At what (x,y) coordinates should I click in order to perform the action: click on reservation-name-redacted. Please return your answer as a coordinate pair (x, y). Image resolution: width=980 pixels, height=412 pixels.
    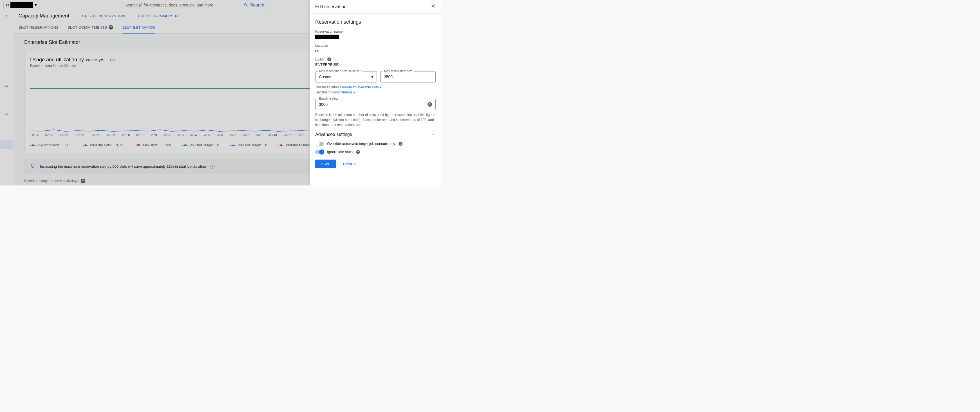
    Looking at the image, I should click on (327, 37).